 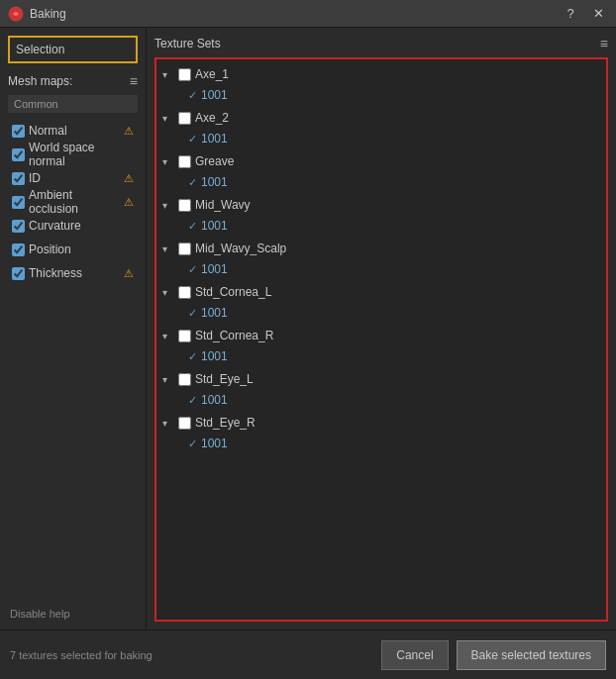 I want to click on map-checkbox-position, so click(x=18, y=249).